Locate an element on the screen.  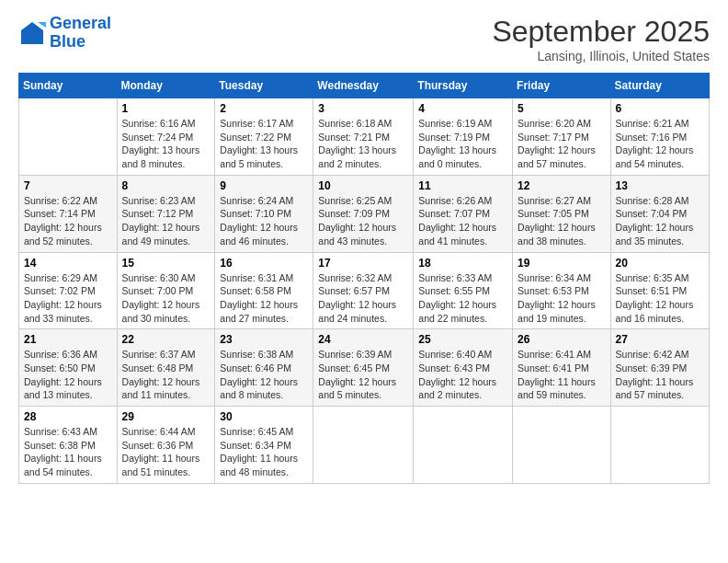
weekday-header-friday: Friday is located at coordinates (563, 86).